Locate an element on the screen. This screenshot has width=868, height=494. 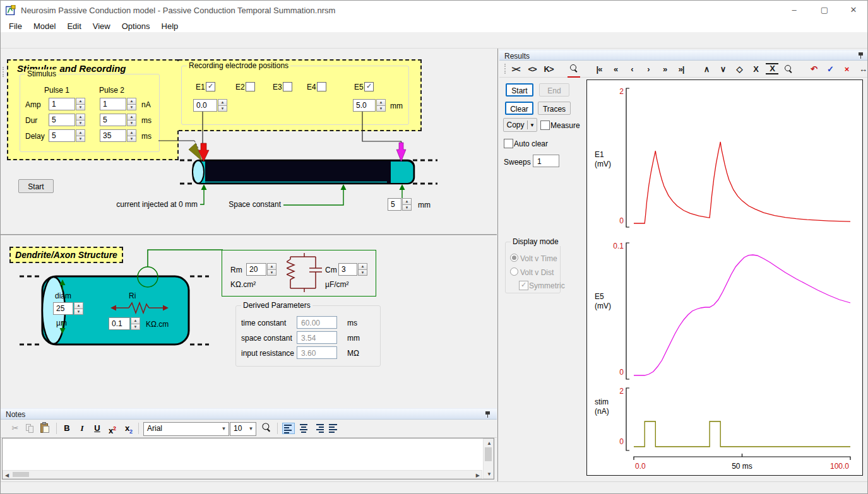
maximize-button: ▢ is located at coordinates (824, 10).